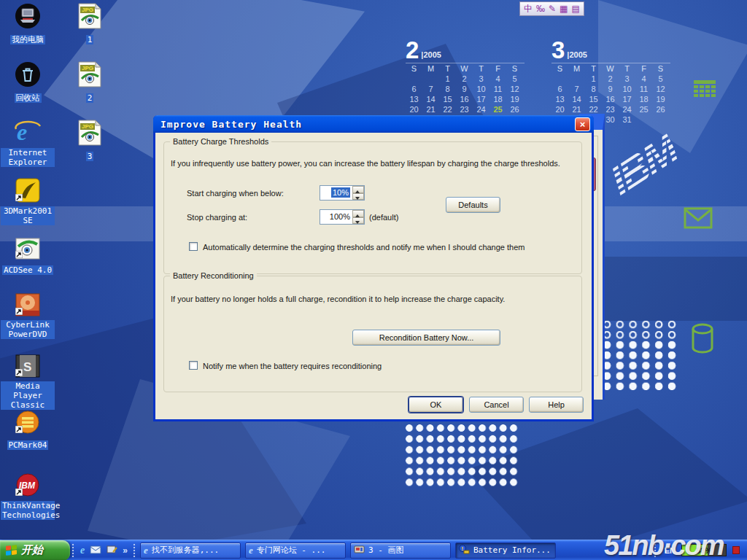  I want to click on desktop-icon-recycle-bin: 回收站, so click(28, 82).